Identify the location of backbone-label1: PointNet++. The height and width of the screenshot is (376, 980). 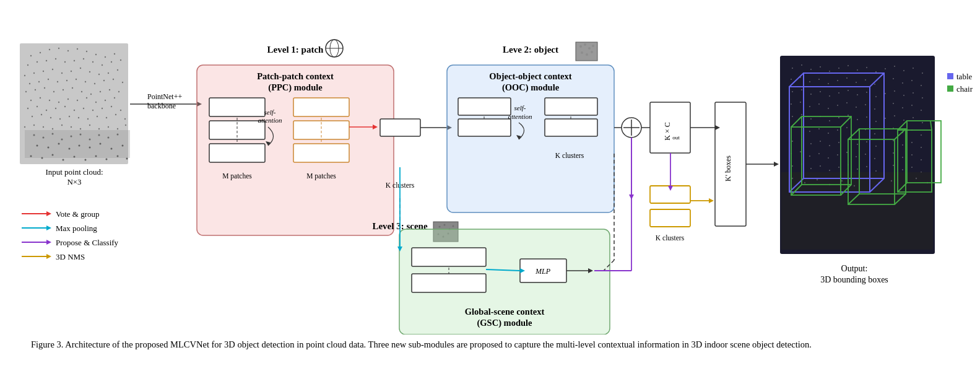
(165, 97).